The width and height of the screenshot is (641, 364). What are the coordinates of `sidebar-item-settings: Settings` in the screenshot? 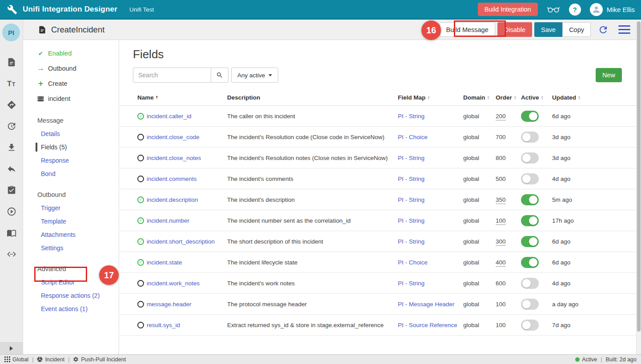 It's located at (71, 248).